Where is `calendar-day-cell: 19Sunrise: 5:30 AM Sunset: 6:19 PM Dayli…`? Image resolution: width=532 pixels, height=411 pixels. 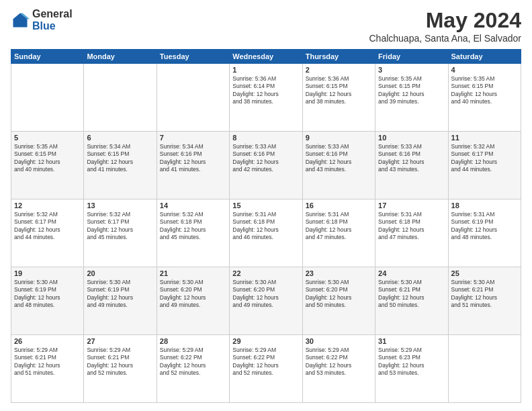
calendar-day-cell: 19Sunrise: 5:30 AM Sunset: 6:19 PM Dayli… is located at coordinates (48, 301).